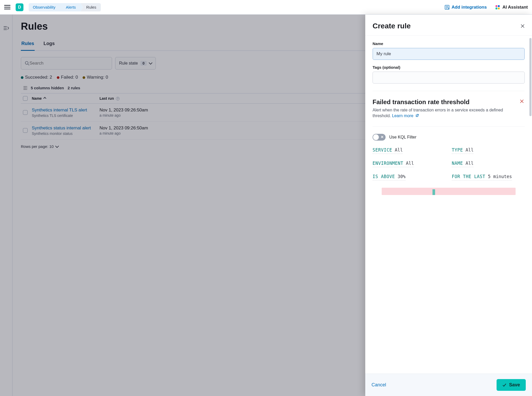  I want to click on close-flyout-button, so click(523, 26).